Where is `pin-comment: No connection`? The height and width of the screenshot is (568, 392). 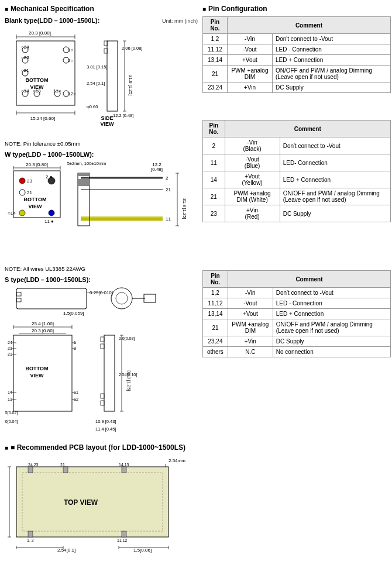 pin-comment: No connection is located at coordinates (331, 352).